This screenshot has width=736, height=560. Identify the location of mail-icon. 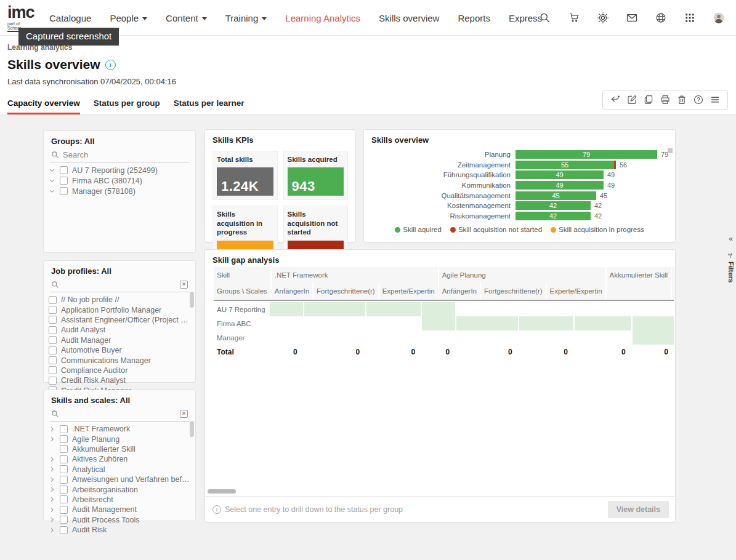
(632, 18).